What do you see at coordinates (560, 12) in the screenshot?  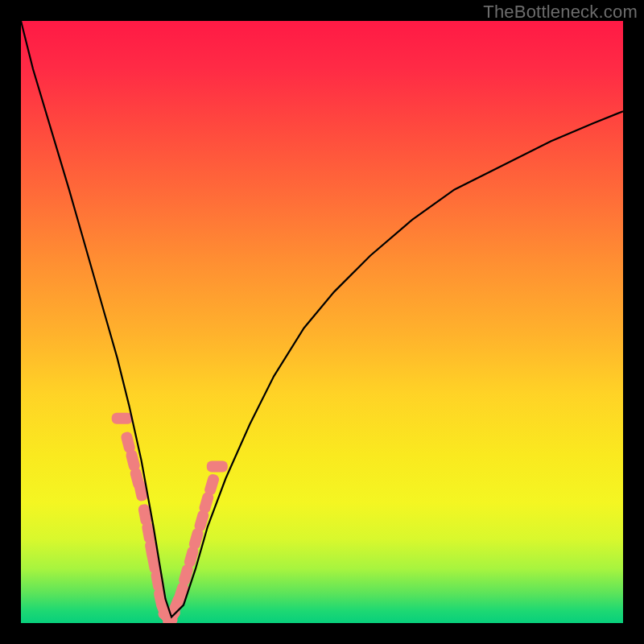 I see `watermark-text: TheBottleneck.com` at bounding box center [560, 12].